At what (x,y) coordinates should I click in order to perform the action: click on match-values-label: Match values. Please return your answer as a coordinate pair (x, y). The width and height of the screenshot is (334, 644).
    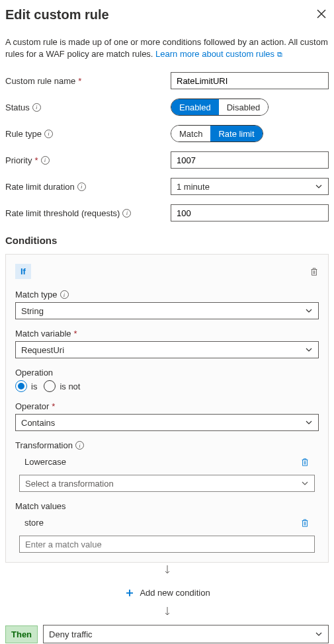
    Looking at the image, I should click on (167, 506).